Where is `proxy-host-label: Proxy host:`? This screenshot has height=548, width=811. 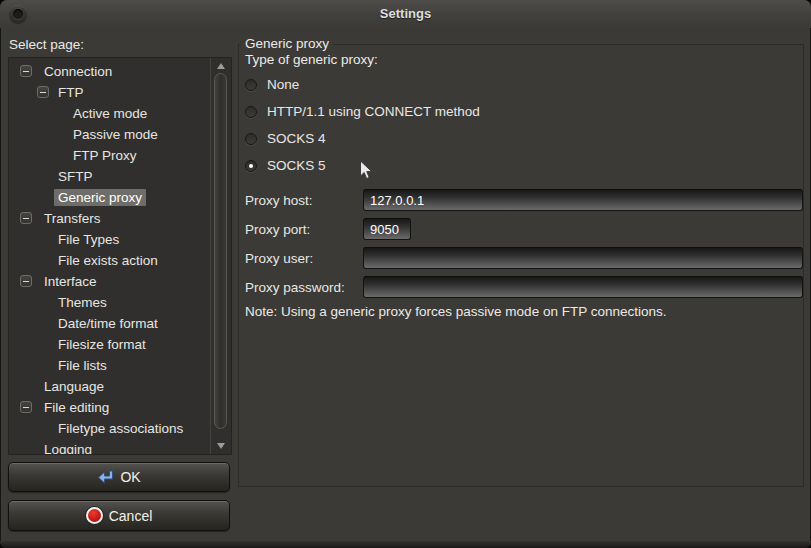 proxy-host-label: Proxy host: is located at coordinates (304, 200).